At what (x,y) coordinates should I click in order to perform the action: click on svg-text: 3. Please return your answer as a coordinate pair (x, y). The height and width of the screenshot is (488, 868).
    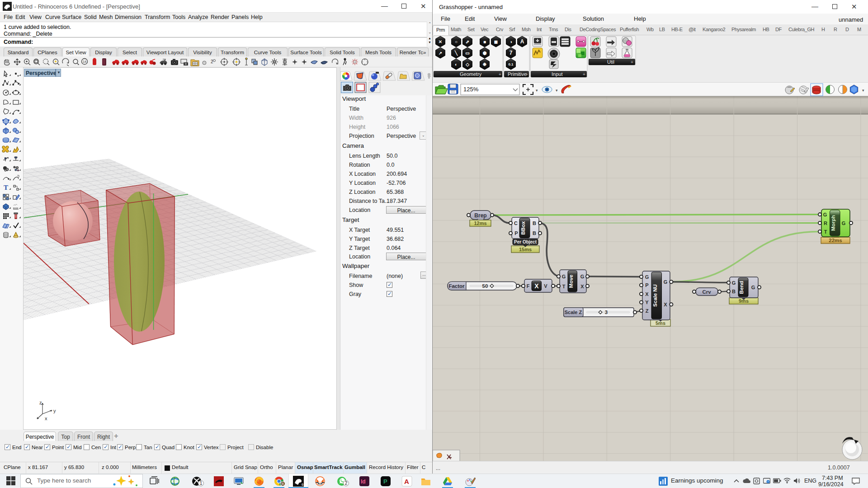
    Looking at the image, I should click on (606, 312).